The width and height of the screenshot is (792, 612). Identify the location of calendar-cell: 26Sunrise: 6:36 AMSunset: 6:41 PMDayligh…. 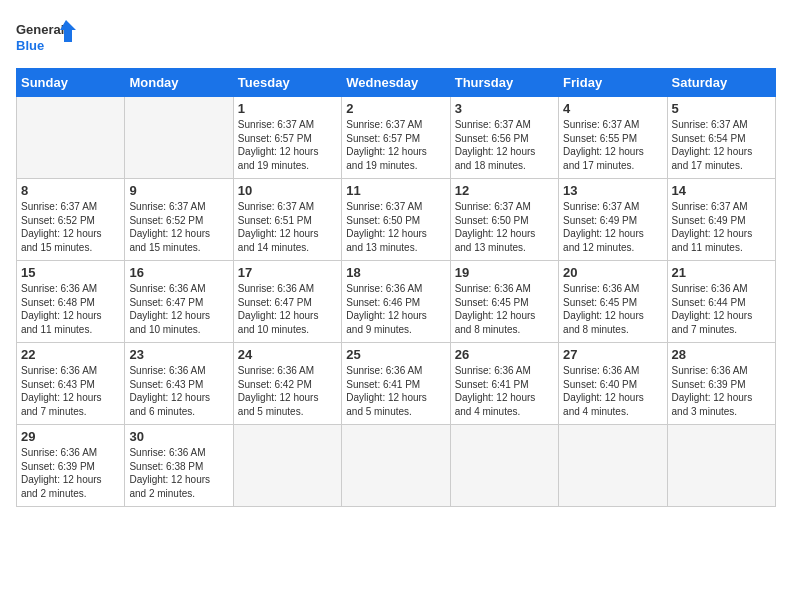
(504, 384).